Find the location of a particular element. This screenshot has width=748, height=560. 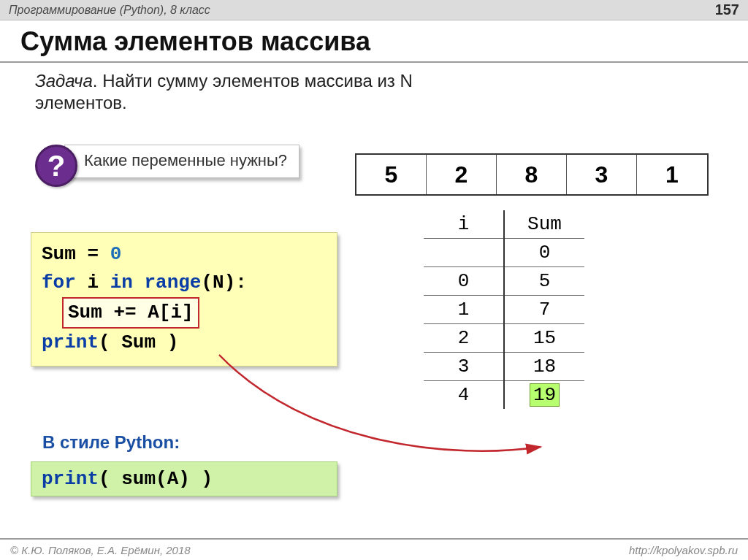

title-divider is located at coordinates (374, 62).